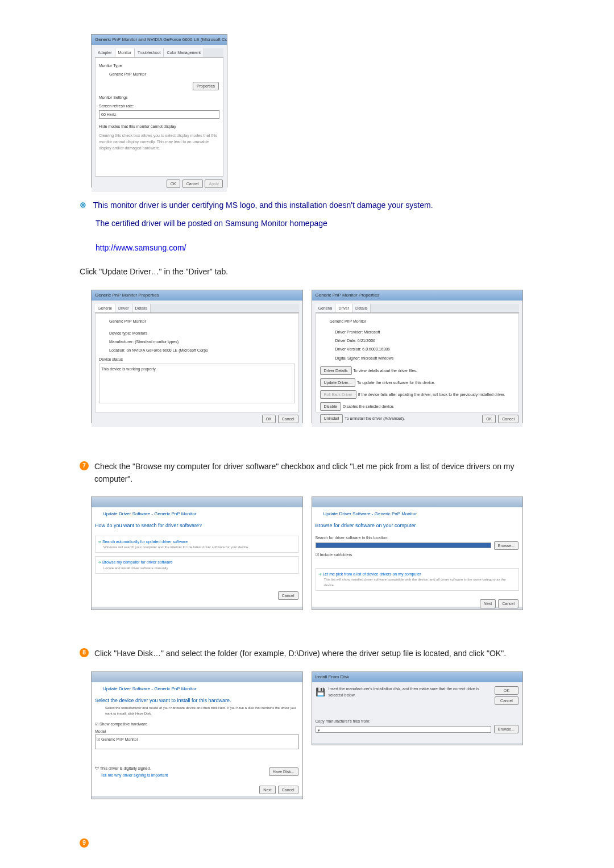 This screenshot has width=614, height=868. Describe the element at coordinates (417, 554) in the screenshot. I see `include-sub-checkbox: ☑ Include subfolders` at that location.